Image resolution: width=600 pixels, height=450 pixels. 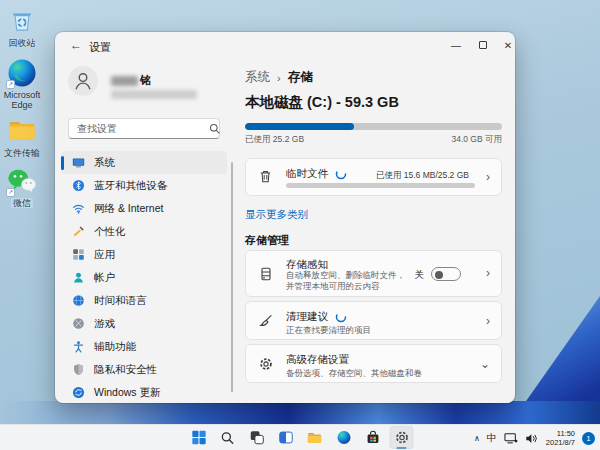 What do you see at coordinates (374, 320) in the screenshot?
I see `cleanup-recommendations-card: 清理建议 正在查找要清理的项目 ›` at bounding box center [374, 320].